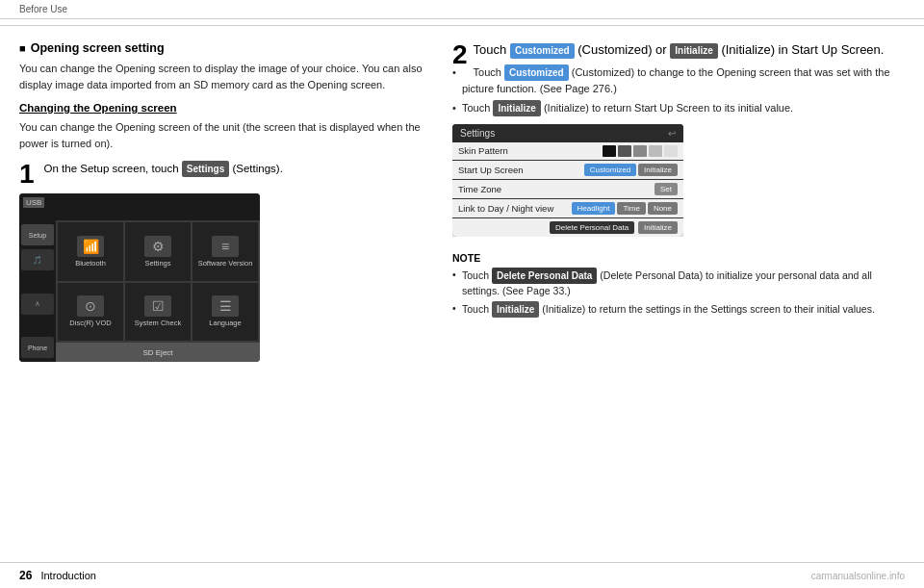 This screenshot has height=588, width=924. I want to click on initialize-ctrl-btn: Initialize, so click(658, 169).